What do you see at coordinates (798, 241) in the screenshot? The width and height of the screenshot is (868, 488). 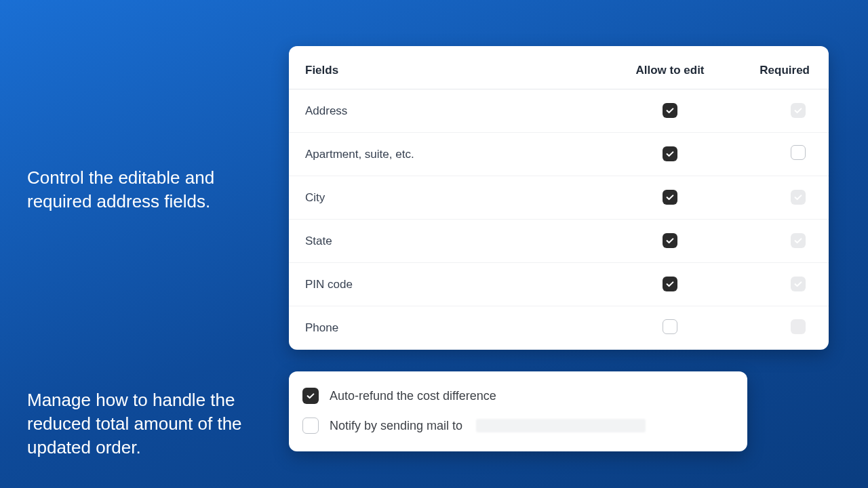 I see `required-checkbox-state` at bounding box center [798, 241].